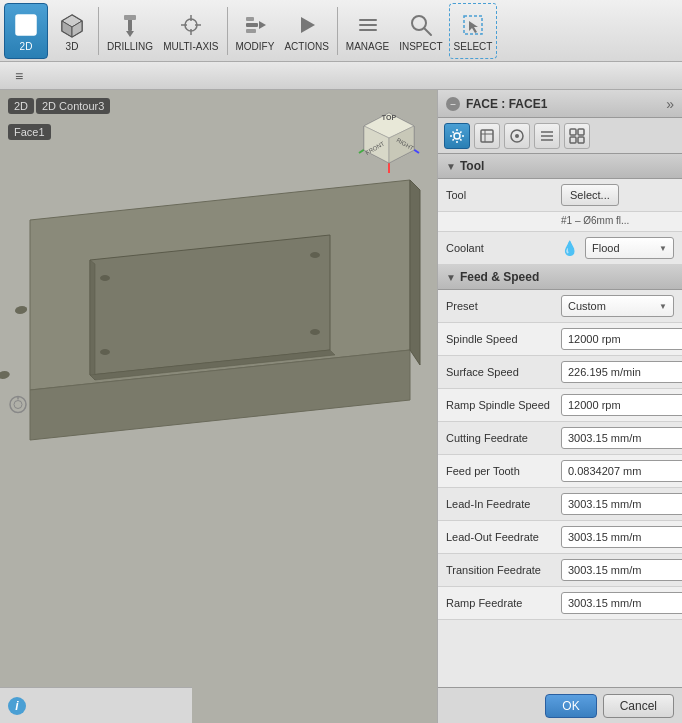 The height and width of the screenshot is (723, 682). I want to click on surface-speed-value, so click(622, 372).